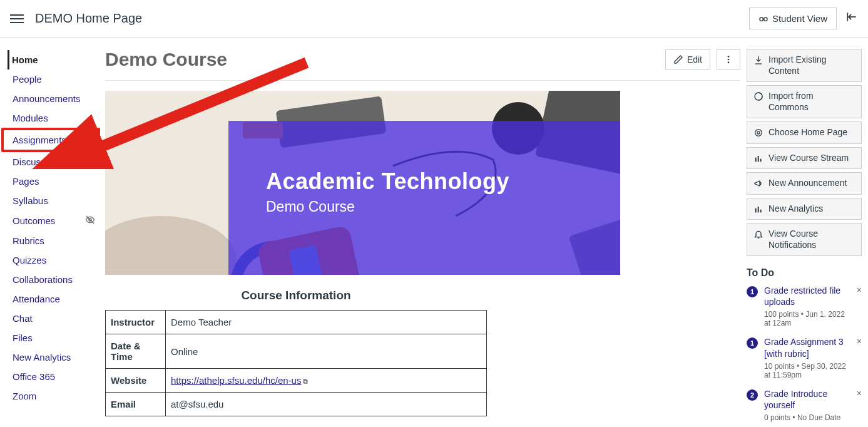 The height and width of the screenshot is (427, 868). I want to click on todo-meta: 0 points • No Due Date, so click(809, 418).